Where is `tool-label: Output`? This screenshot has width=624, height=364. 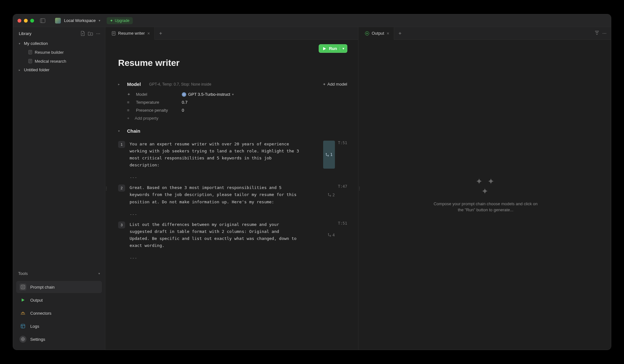
tool-label: Output is located at coordinates (36, 300).